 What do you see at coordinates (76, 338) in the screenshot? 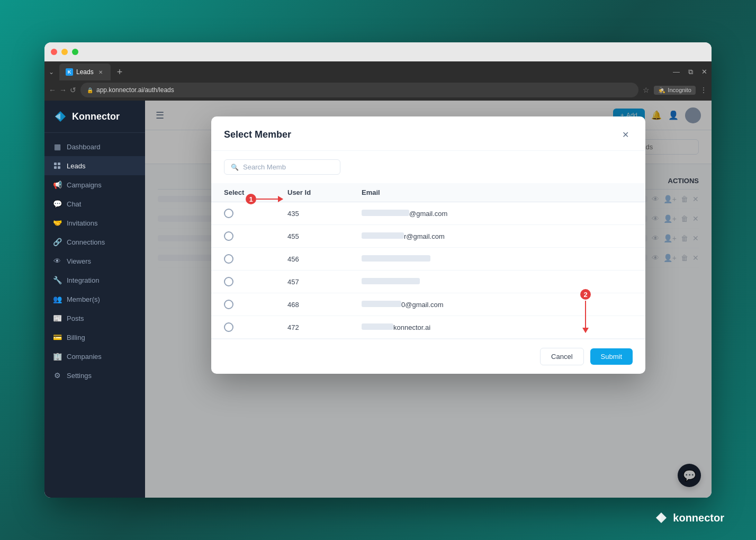
I see `sidebar-label-billing: Billing` at bounding box center [76, 338].